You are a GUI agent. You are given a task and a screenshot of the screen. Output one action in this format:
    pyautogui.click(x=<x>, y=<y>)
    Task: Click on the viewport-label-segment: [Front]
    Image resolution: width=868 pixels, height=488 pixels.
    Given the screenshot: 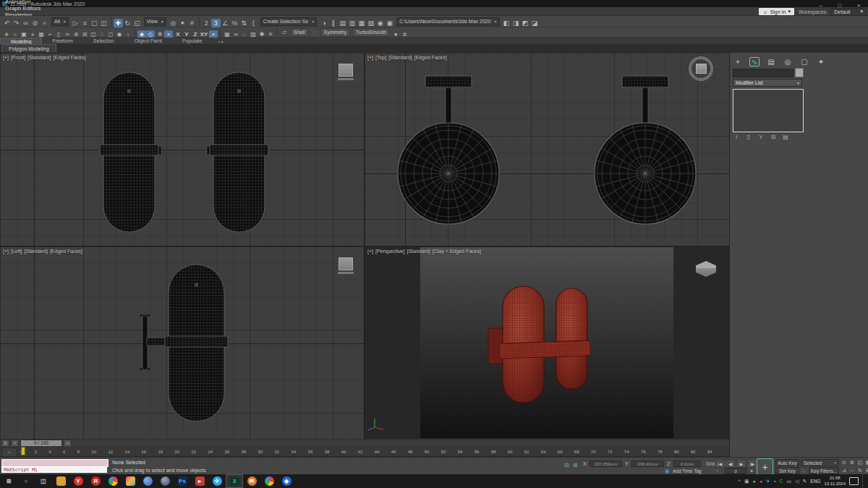 What is the action you would take?
    pyautogui.click(x=18, y=58)
    